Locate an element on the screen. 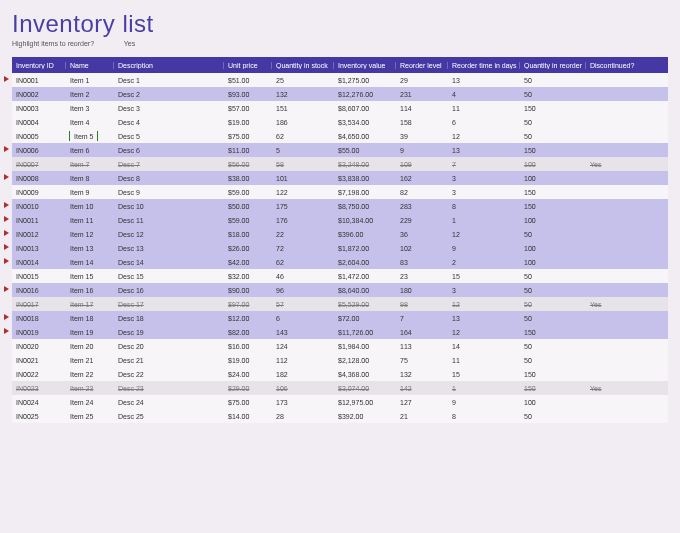  cell: 57 is located at coordinates (303, 304).